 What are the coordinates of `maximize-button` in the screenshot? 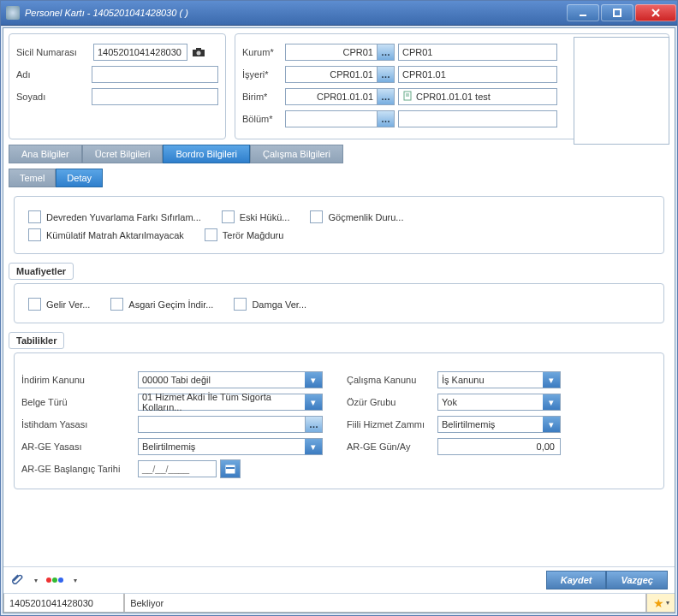 It's located at (617, 13).